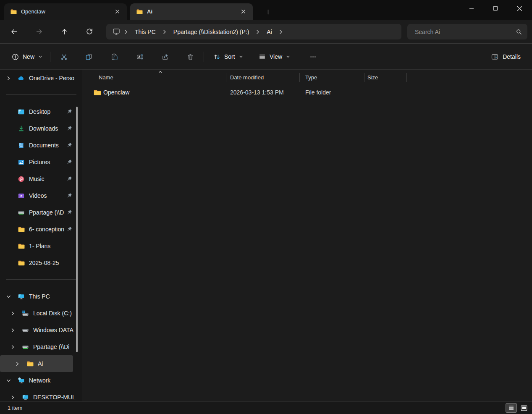 The height and width of the screenshot is (414, 532). What do you see at coordinates (41, 246) in the screenshot?
I see `sidebar-item-plans: 1- Plans` at bounding box center [41, 246].